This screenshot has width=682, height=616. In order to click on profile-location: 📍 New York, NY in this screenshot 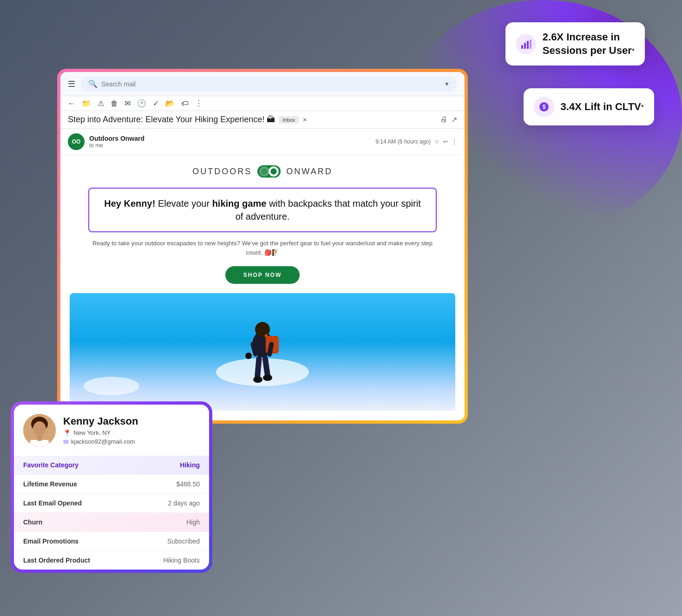, I will do `click(131, 433)`.